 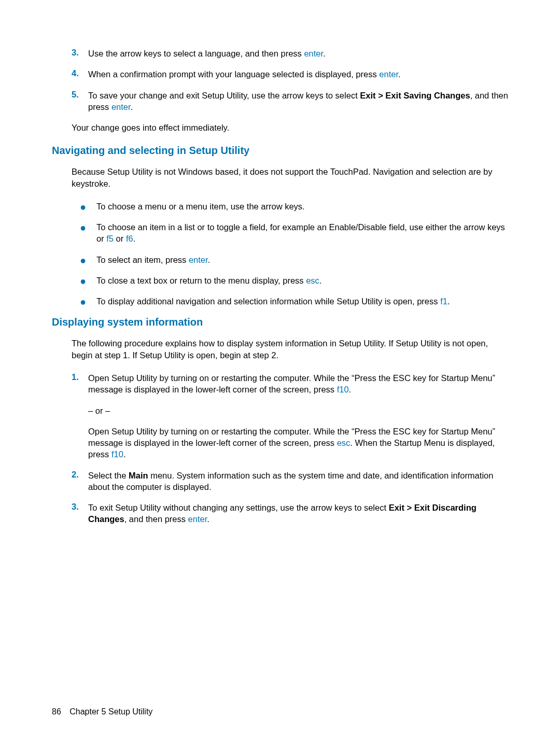 I want to click on key-f6: f6, so click(x=130, y=238).